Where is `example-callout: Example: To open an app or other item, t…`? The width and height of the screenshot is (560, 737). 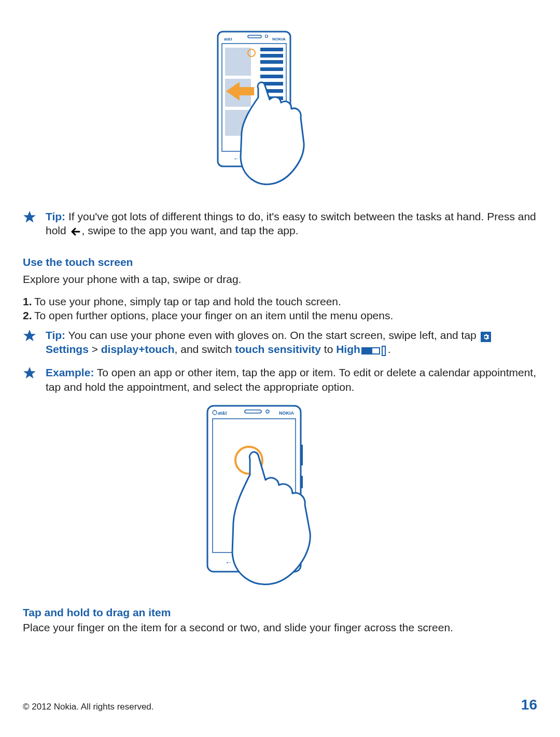
example-callout: Example: To open an app or other item, t… is located at coordinates (280, 379).